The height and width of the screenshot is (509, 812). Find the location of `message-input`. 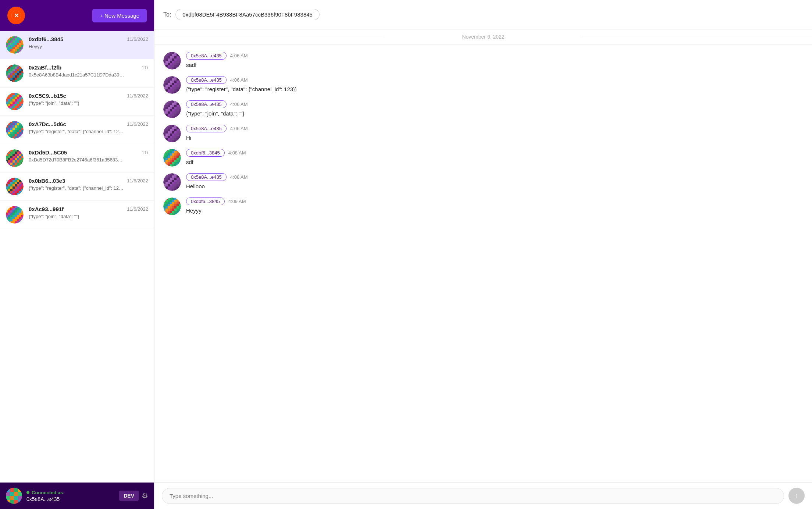

message-input is located at coordinates (473, 496).